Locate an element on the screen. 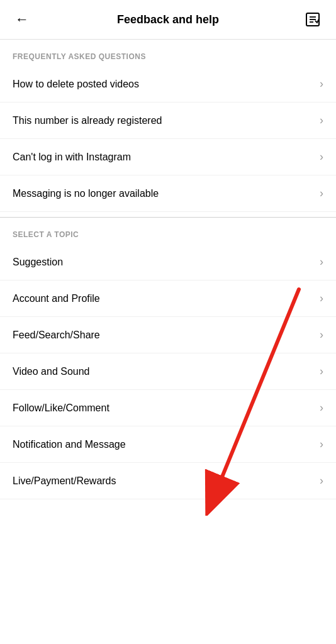 The image size is (336, 644). page-title: Feedback and help is located at coordinates (168, 20).